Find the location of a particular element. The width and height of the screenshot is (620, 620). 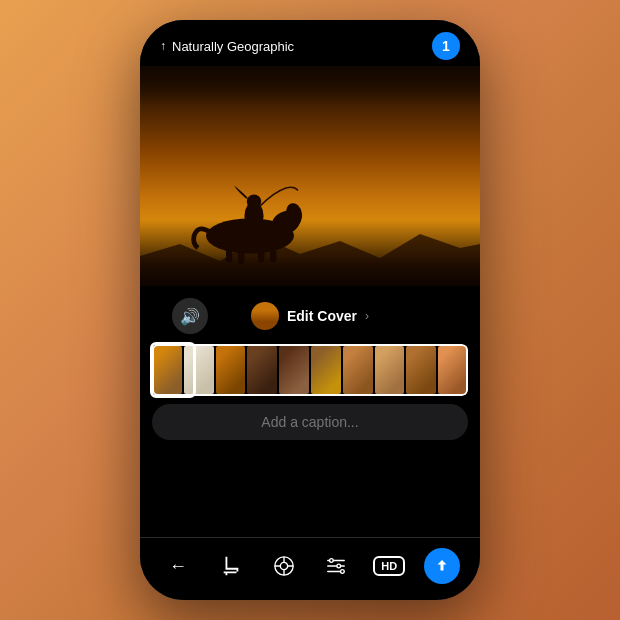

cover-thumbnail is located at coordinates (265, 316).